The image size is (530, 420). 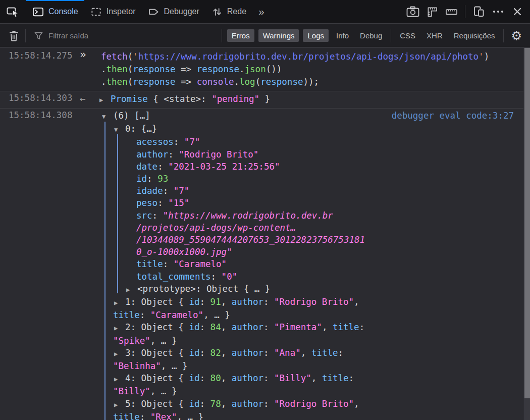 I want to click on tabs-overflow-button: », so click(x=261, y=12).